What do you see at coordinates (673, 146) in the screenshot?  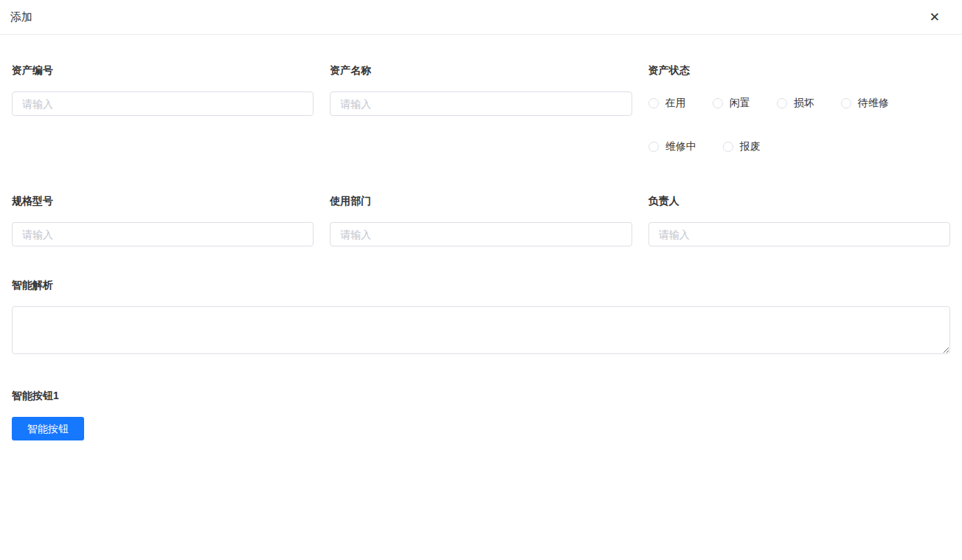 I see `radio-option-under-repair: 维修中` at bounding box center [673, 146].